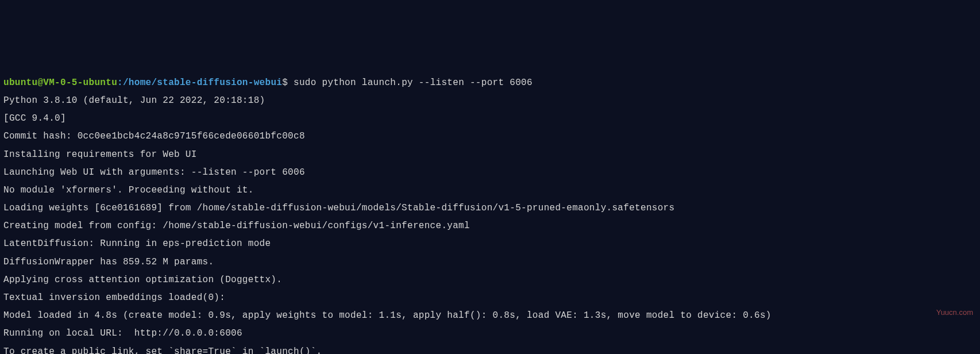  Describe the element at coordinates (490, 244) in the screenshot. I see `output-line: LatentDiffusion: Running in eps-predicti…` at that location.